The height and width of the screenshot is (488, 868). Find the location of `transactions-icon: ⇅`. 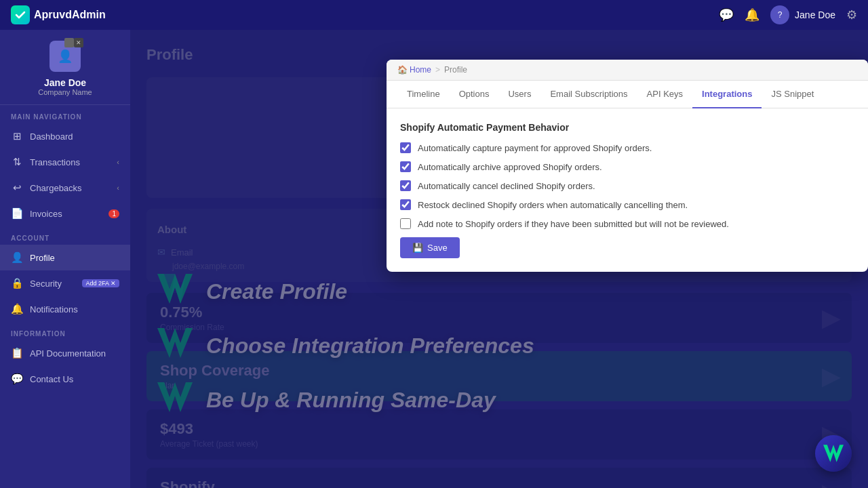

transactions-icon: ⇅ is located at coordinates (17, 162).